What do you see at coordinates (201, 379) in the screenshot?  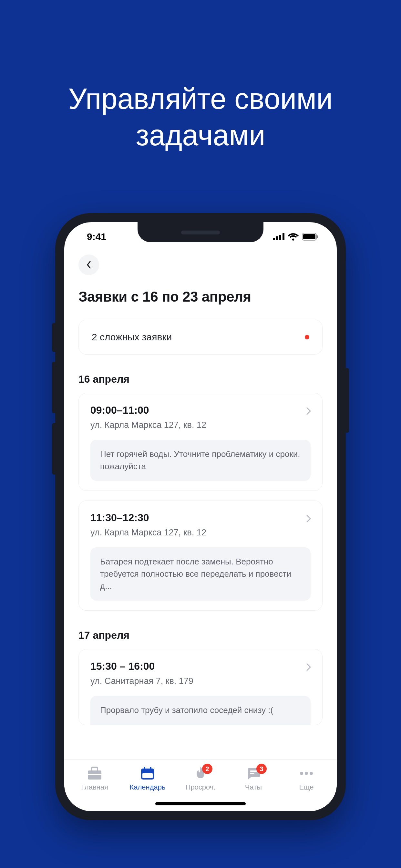 I see `day-heading: 16 апреля` at bounding box center [201, 379].